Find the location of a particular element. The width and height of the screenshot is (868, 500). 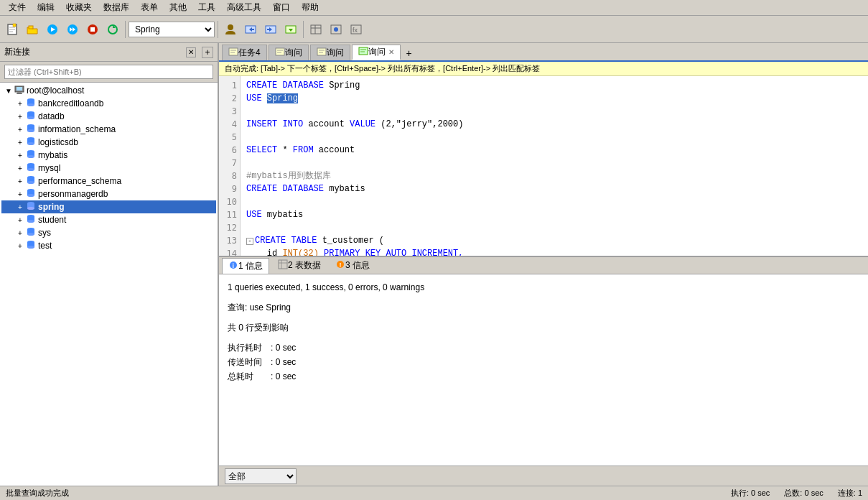

db-icon-sys is located at coordinates (31, 233).